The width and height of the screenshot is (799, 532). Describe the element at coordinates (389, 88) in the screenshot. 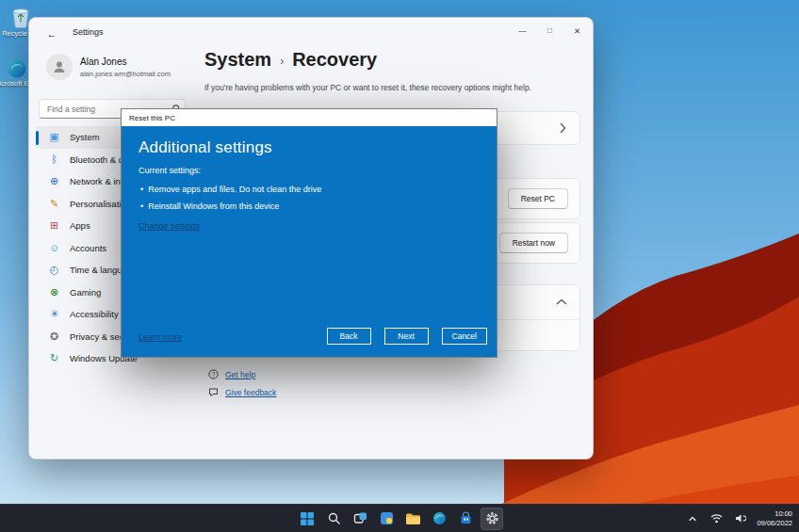

I see `page-description: If you're having problems with your PC o…` at that location.